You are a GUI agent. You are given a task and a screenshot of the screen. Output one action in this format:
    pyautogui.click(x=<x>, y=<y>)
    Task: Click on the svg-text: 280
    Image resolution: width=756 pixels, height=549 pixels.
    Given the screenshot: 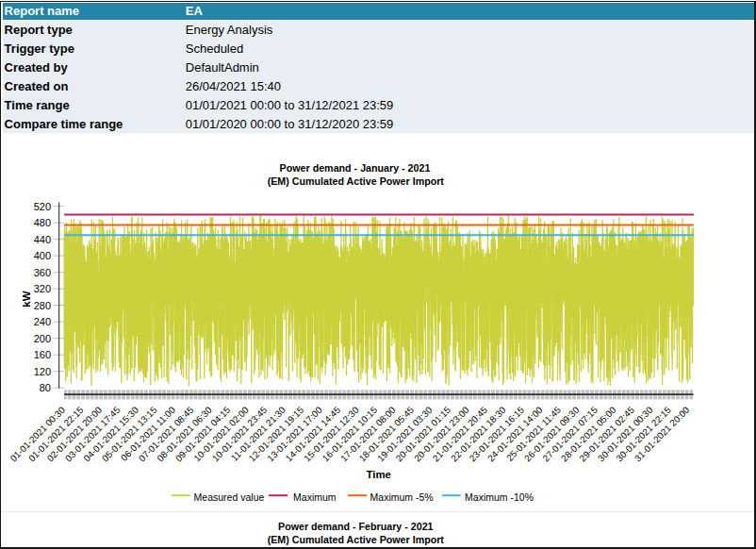 What is the action you would take?
    pyautogui.click(x=42, y=305)
    